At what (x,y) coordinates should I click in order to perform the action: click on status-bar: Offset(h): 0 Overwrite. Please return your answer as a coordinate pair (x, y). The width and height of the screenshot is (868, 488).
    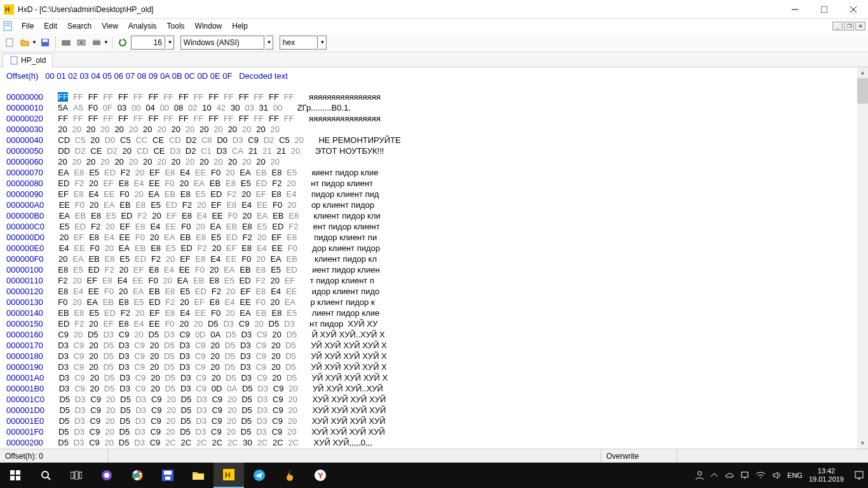
    Looking at the image, I should click on (434, 456).